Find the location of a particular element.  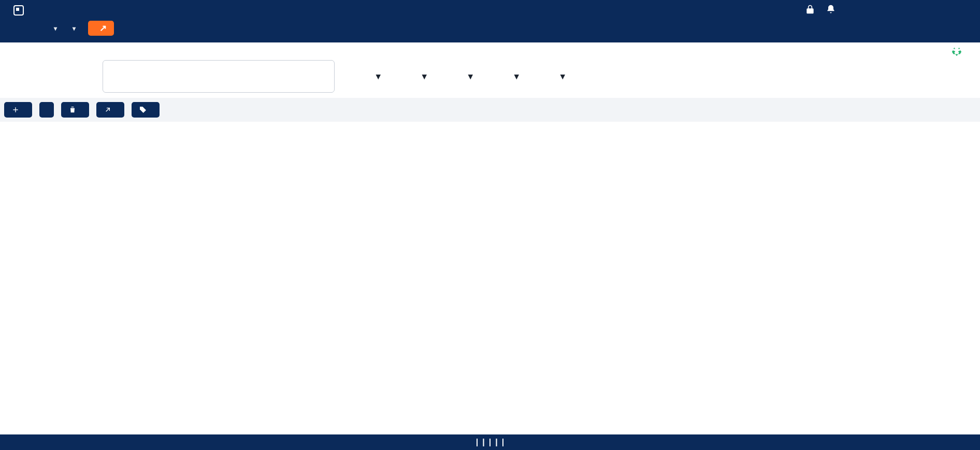

team-filter: ▾ is located at coordinates (376, 77).